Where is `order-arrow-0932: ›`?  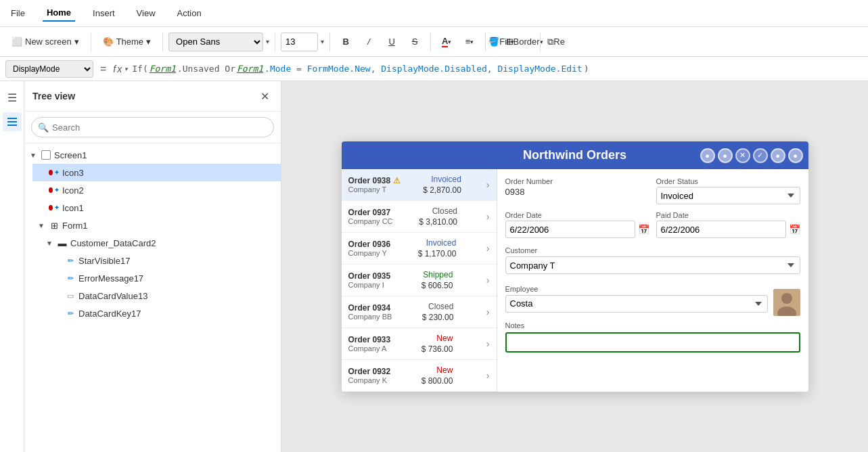 order-arrow-0932: › is located at coordinates (488, 376).